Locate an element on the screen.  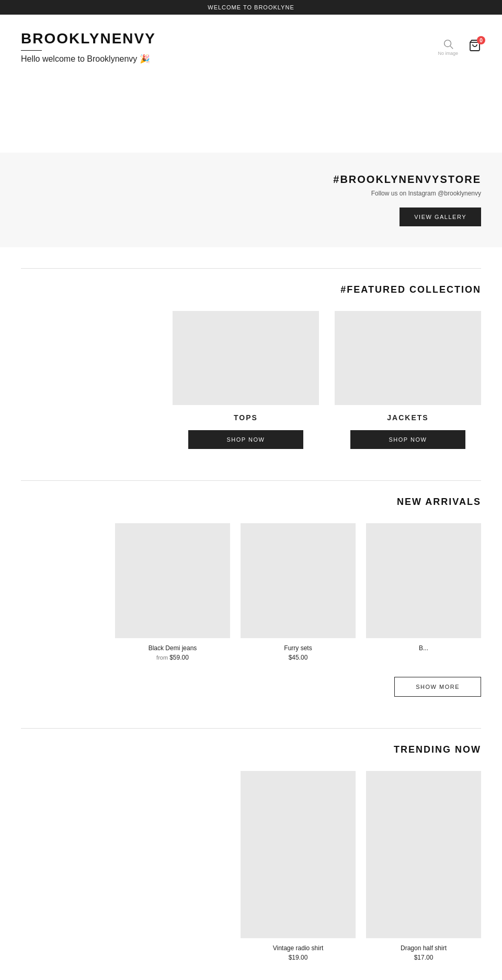
trending-price-2: $17.00 is located at coordinates (424, 958).